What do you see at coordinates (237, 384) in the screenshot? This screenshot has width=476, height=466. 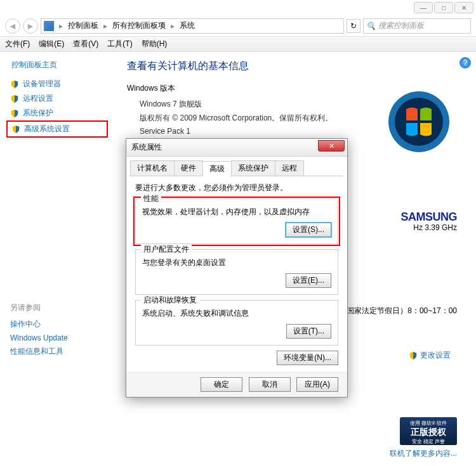 I see `dialog-footer: 确定 取消 应用(A)` at bounding box center [237, 384].